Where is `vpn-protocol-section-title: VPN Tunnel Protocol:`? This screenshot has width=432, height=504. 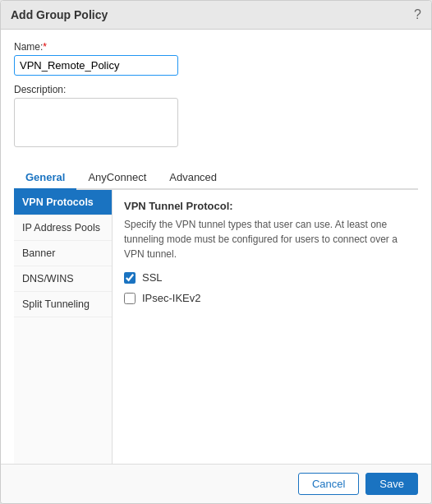 vpn-protocol-section-title: VPN Tunnel Protocol: is located at coordinates (265, 206).